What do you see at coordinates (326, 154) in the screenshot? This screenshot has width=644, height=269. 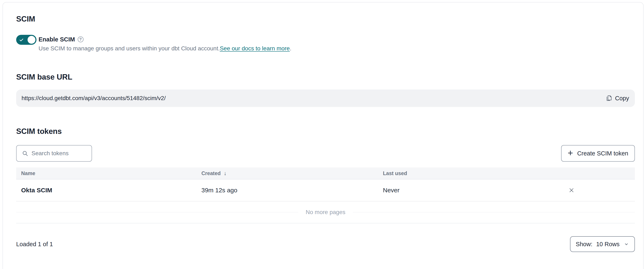 I see `tokens-toolbar: + Create SCIM token` at bounding box center [326, 154].